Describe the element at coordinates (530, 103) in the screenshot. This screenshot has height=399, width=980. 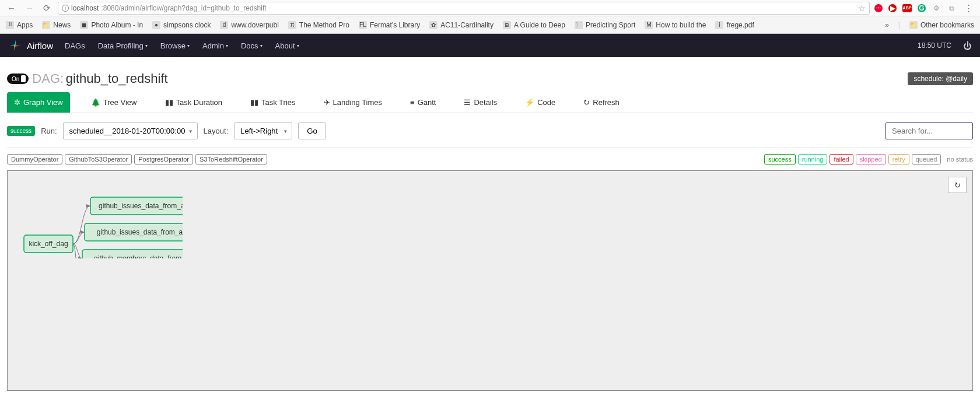
I see `tab-icon: ⚡` at that location.